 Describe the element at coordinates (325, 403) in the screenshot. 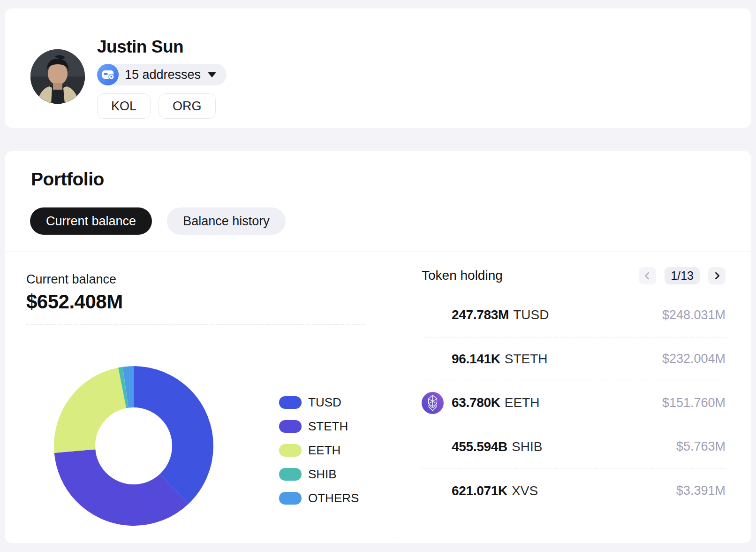

I see `legend-label-tusd: TUSD` at that location.